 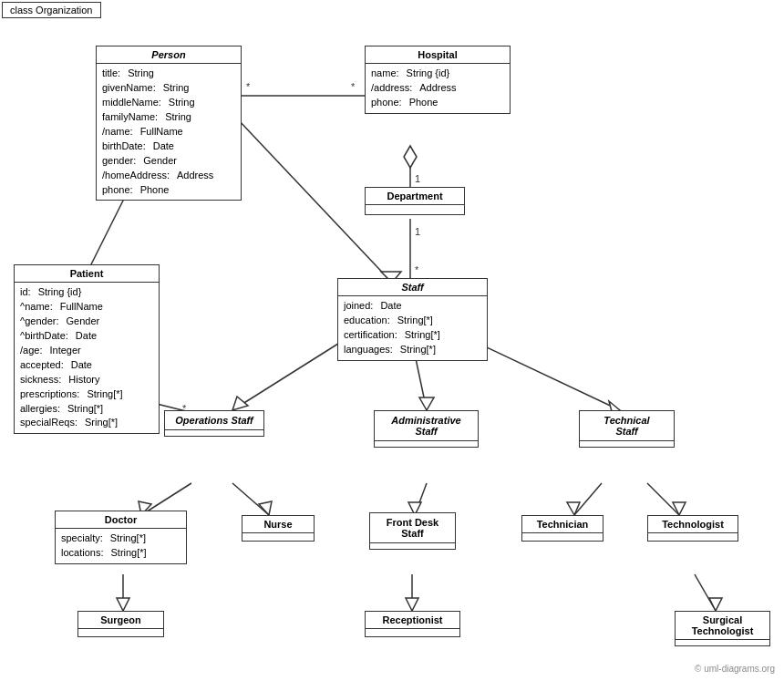 I want to click on person-class: Person title:String givenName:String mid…, so click(x=169, y=123).